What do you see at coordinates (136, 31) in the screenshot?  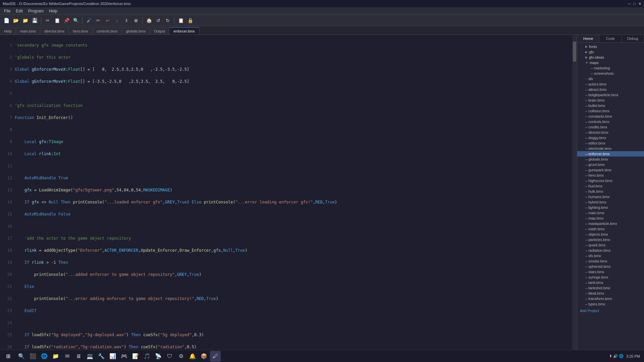 I see `tab-globals: globals.bmx` at bounding box center [136, 31].